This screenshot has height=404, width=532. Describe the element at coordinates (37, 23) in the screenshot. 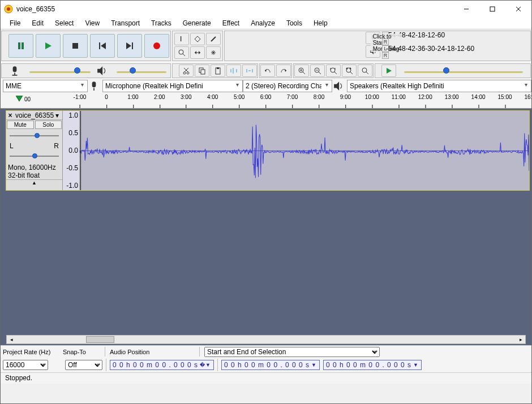

I see `menu-edit: Edit` at that location.